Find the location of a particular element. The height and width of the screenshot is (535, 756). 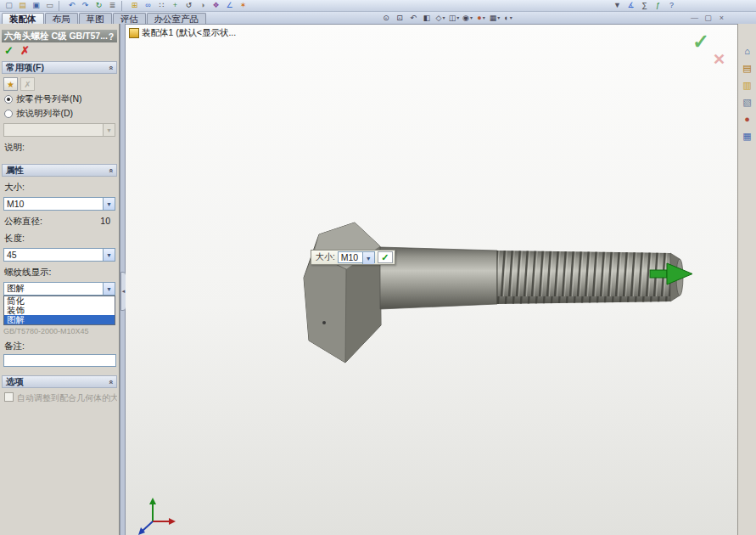

insert-component-icon: ⊞ is located at coordinates (134, 5).